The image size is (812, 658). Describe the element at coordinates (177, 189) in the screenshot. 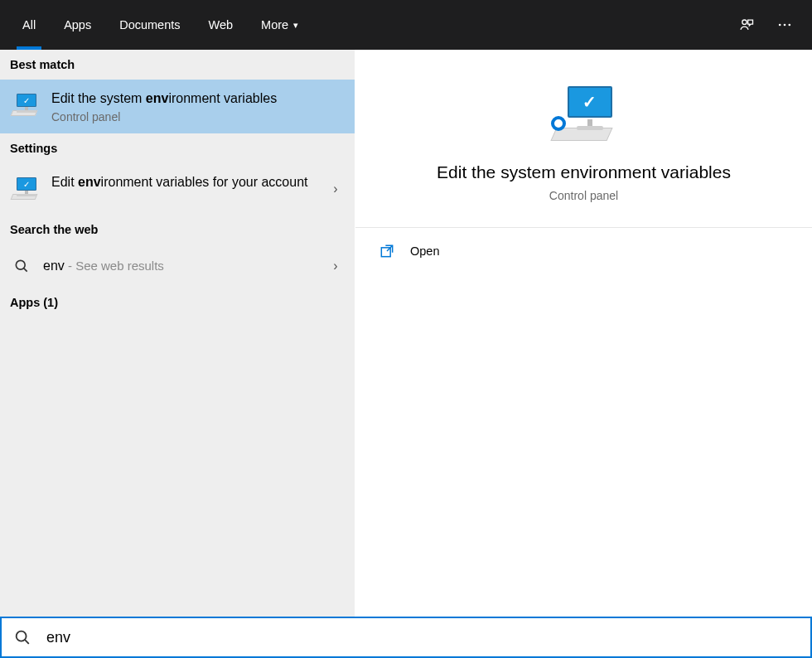

I see `result-settings-env-account: Edit environment variables for your acco…` at that location.